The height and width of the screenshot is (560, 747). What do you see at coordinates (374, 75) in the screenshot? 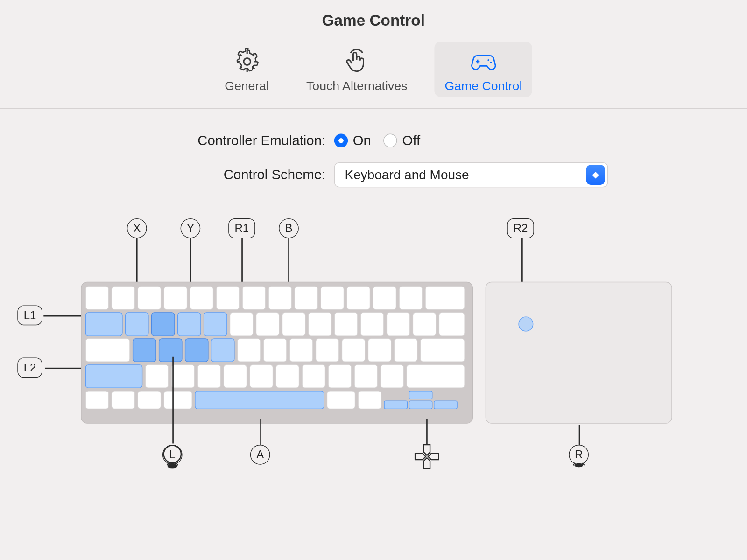
I see `tab-bar: General Touch Alternatives Game Control` at bounding box center [374, 75].